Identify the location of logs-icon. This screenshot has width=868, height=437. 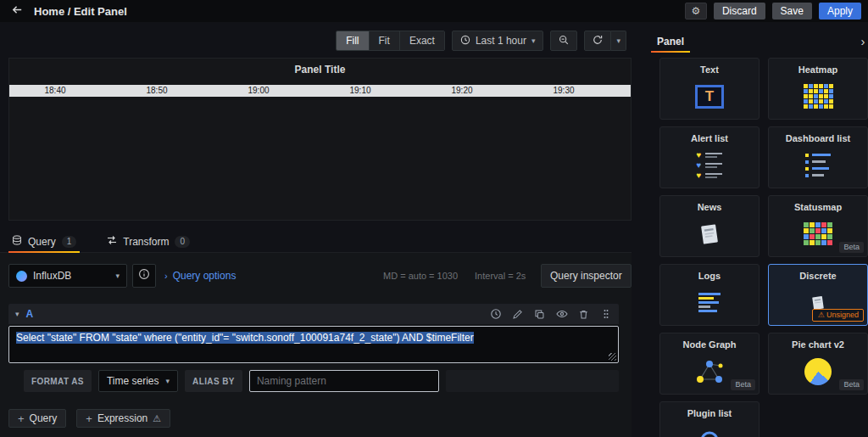
(709, 305).